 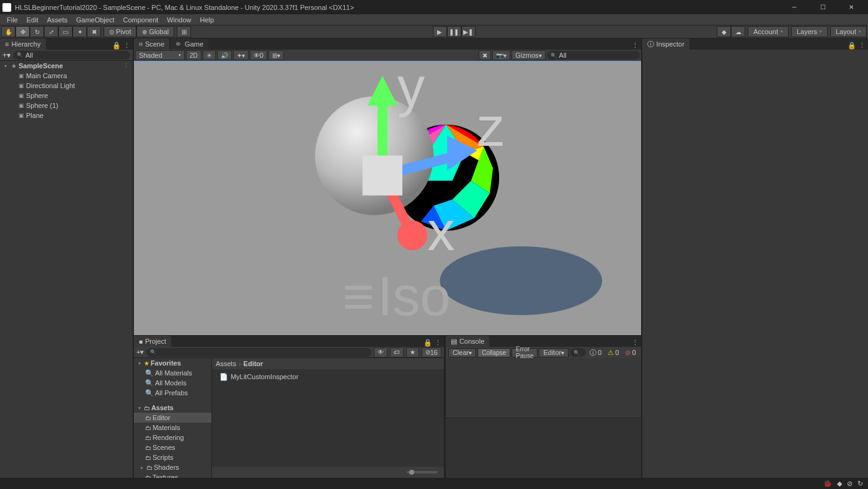 What do you see at coordinates (630, 352) in the screenshot?
I see `error-count: ⊘0` at bounding box center [630, 352].